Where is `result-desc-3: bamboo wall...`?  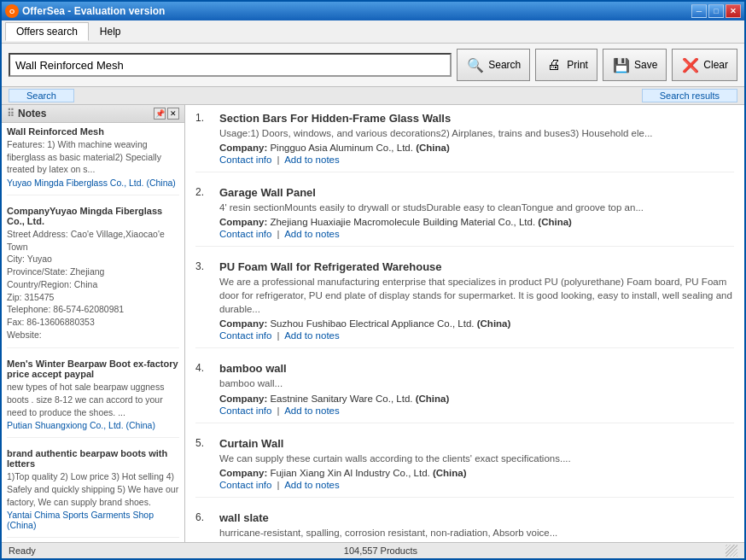 result-desc-3: bamboo wall... is located at coordinates (476, 383).